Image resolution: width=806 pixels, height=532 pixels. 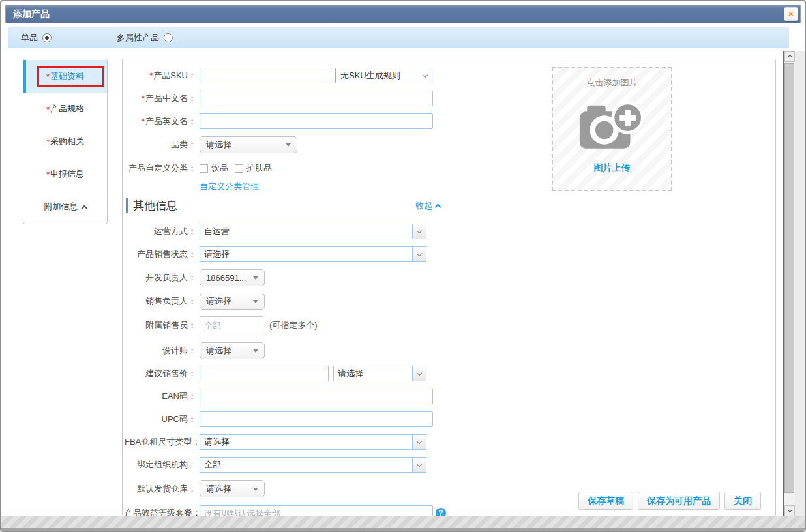 I want to click on sidebar-item-label: 申报信息, so click(x=67, y=174).